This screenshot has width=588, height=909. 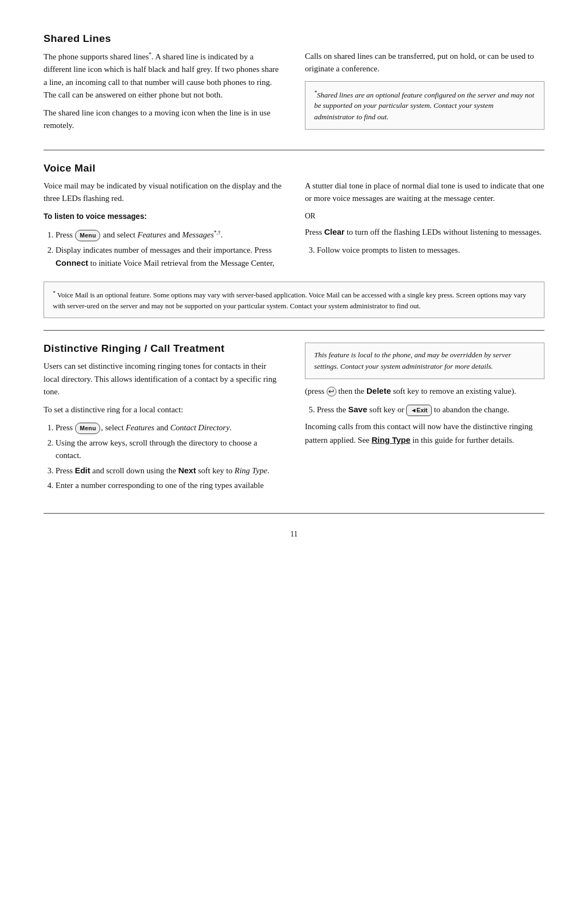 What do you see at coordinates (169, 486) in the screenshot?
I see `dr-step4: Enter a number corresponding to one of t…` at bounding box center [169, 486].